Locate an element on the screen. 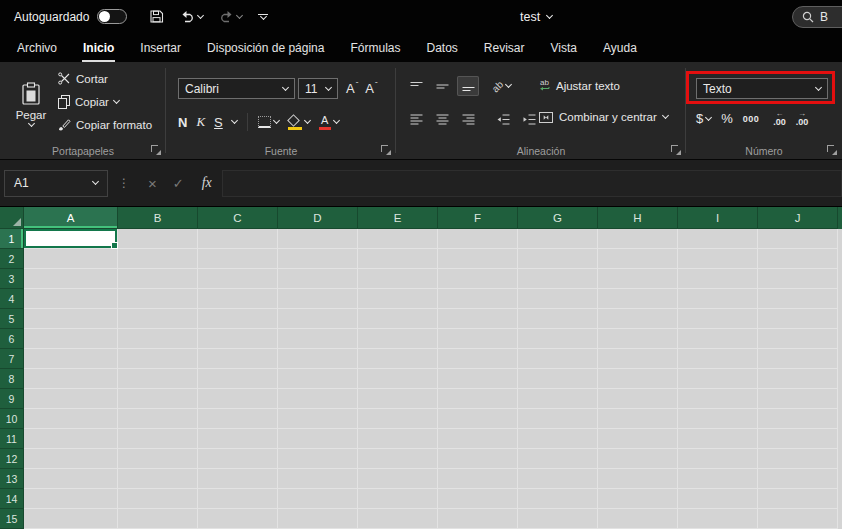  cell-C9 is located at coordinates (238, 399).